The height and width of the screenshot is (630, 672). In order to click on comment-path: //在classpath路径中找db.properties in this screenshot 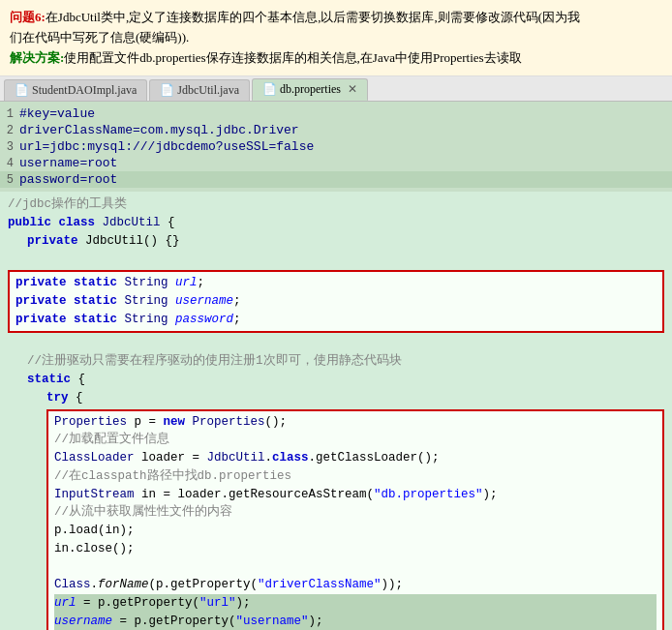, I will do `click(355, 476)`.